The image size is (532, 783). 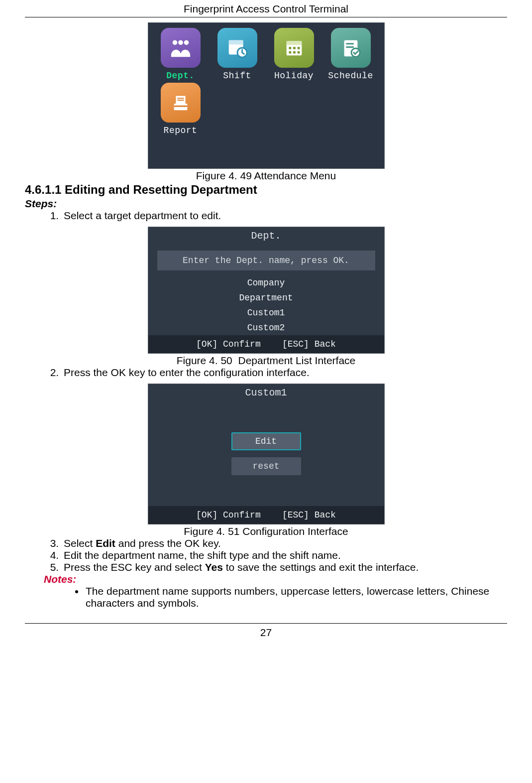 What do you see at coordinates (285, 567) in the screenshot?
I see `step-5: Press the ESC key and select Yes to save…` at bounding box center [285, 567].